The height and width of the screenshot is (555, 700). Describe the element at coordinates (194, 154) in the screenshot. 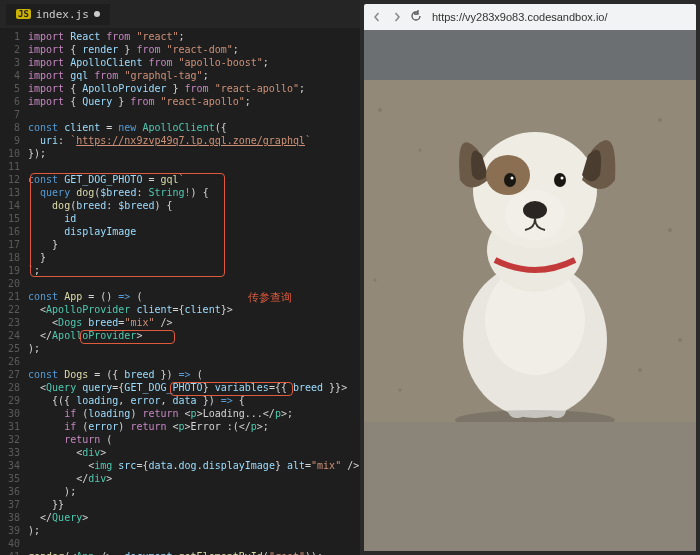

I see `code-line: });` at that location.